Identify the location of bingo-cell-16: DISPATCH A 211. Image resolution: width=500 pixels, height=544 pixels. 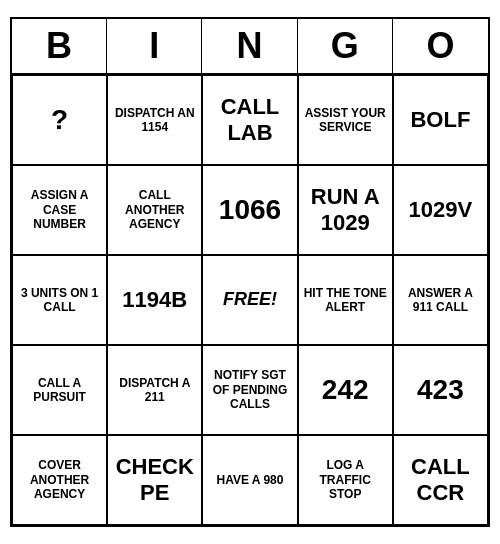
(154, 390).